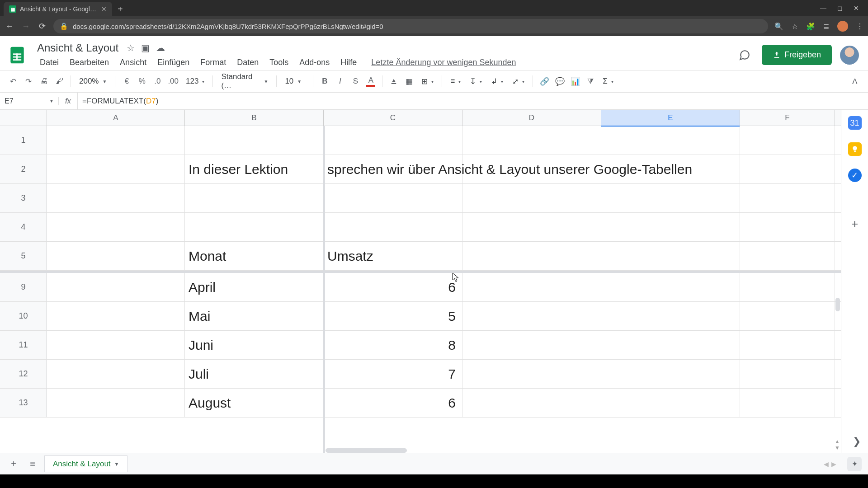 This screenshot has height=488, width=868. What do you see at coordinates (146, 48) in the screenshot?
I see `move-icon: ▣` at bounding box center [146, 48].